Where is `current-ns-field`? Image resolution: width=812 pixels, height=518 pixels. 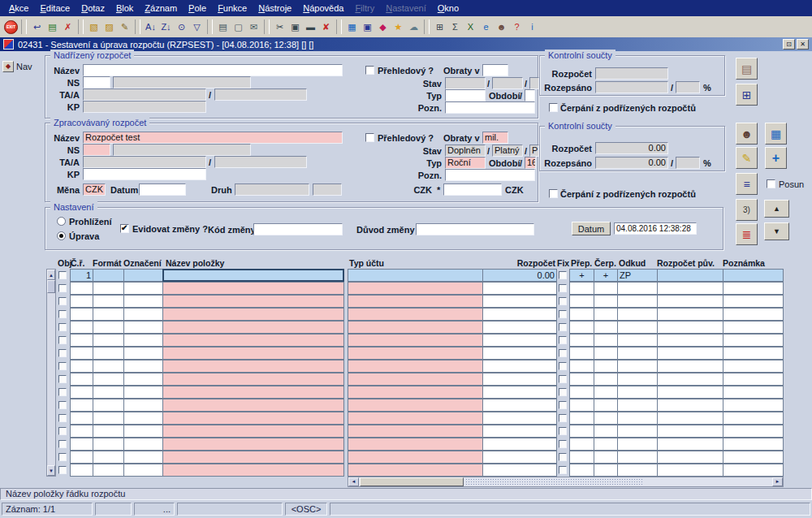 current-ns-field is located at coordinates (97, 149).